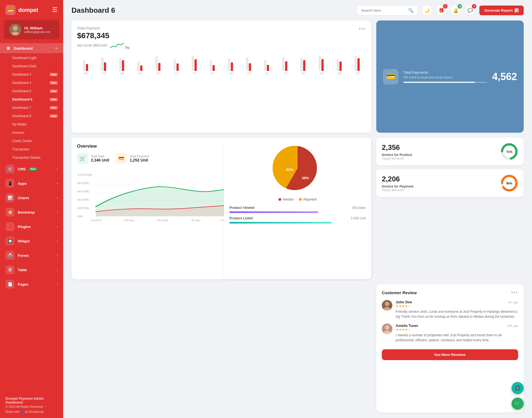 The height and width of the screenshot is (418, 532). Describe the element at coordinates (411, 11) in the screenshot. I see `search-icon: 🔍` at that location.